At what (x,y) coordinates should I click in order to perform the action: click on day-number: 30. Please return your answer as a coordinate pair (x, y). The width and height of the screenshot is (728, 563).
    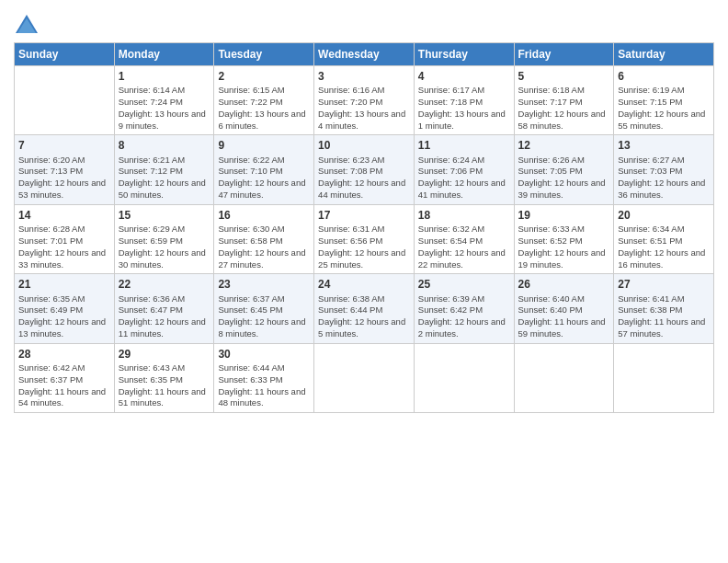
    Looking at the image, I should click on (264, 354).